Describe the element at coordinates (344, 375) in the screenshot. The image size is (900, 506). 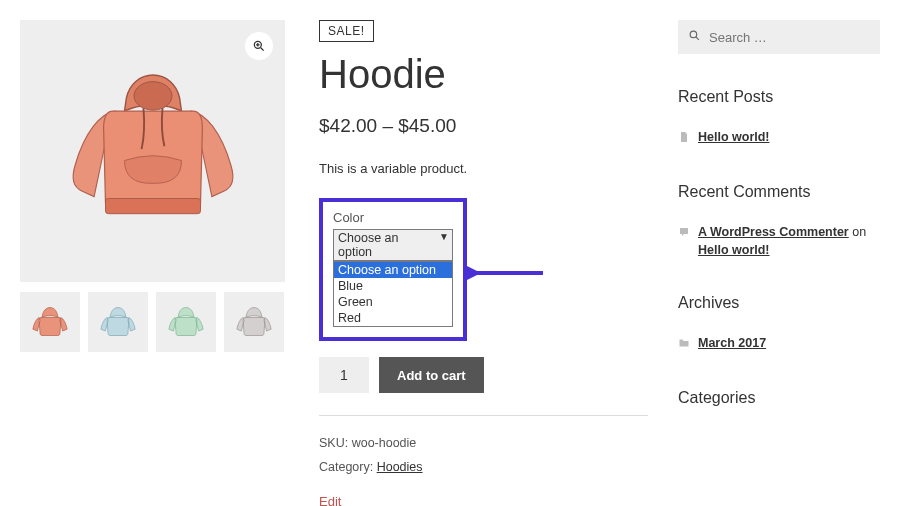
I see `quantity-input: 1` at that location.